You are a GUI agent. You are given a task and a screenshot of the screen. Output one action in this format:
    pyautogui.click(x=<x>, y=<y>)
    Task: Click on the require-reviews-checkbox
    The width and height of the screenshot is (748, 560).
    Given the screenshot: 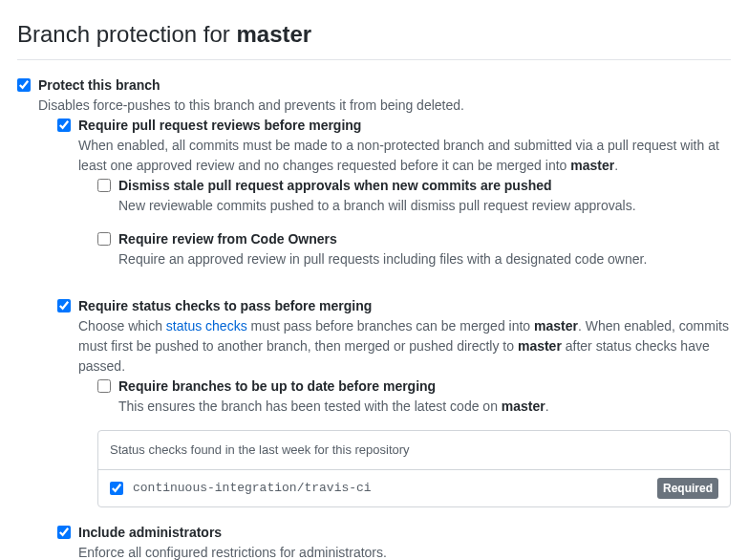 What is the action you would take?
    pyautogui.click(x=64, y=125)
    